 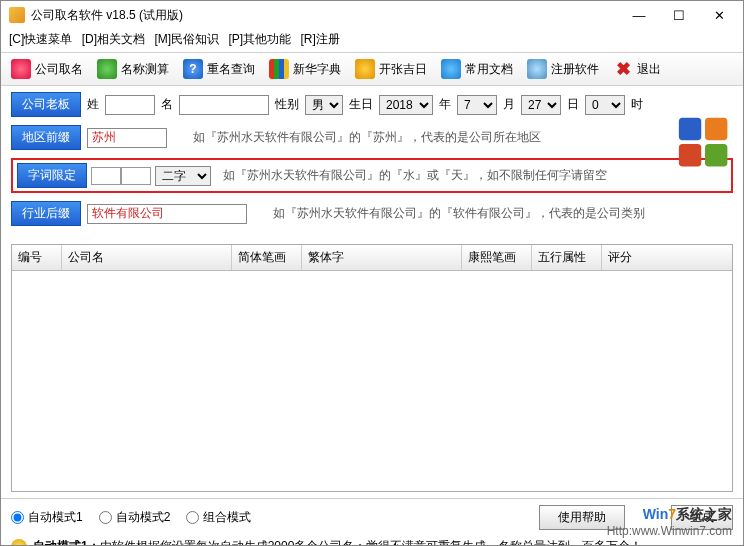 What do you see at coordinates (382, 258) in the screenshot?
I see `col-trad: 繁体字` at bounding box center [382, 258].